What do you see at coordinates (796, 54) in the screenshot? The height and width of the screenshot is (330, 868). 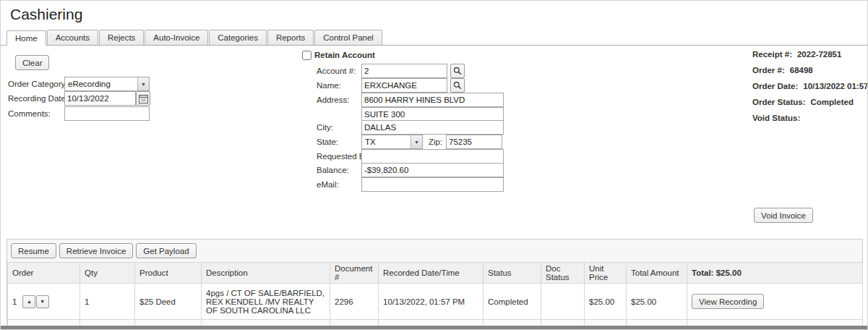 I see `receipt-number: Receipt #:2022-72851` at bounding box center [796, 54].